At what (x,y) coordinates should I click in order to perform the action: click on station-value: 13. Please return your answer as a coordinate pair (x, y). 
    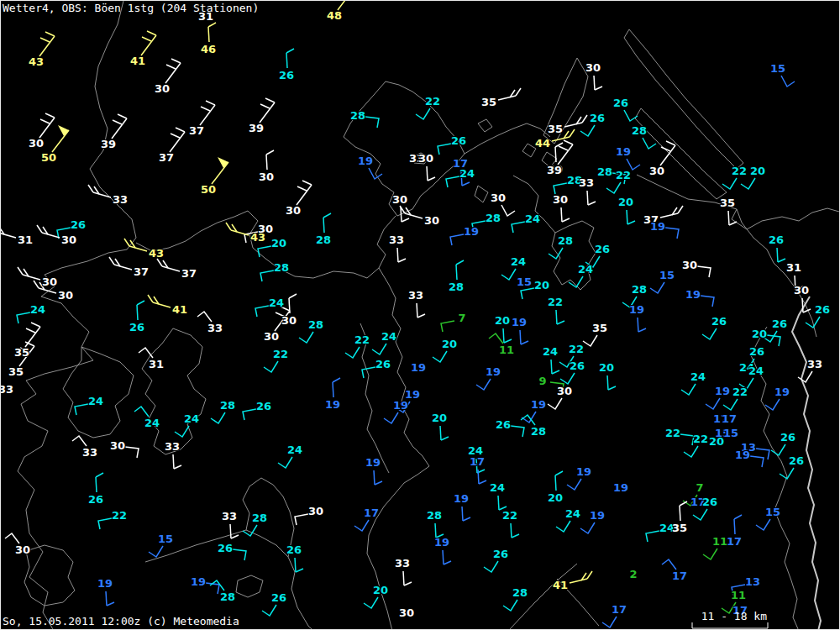
    Looking at the image, I should click on (753, 581).